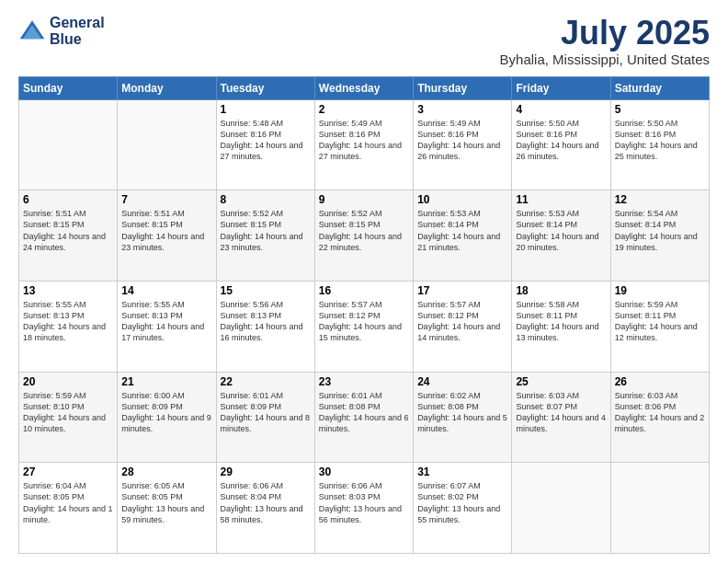 The height and width of the screenshot is (563, 728). What do you see at coordinates (266, 322) in the screenshot?
I see `day-info: Sunrise: 5:56 AMSunset: 8:13 PMDaylight:…` at bounding box center [266, 322].